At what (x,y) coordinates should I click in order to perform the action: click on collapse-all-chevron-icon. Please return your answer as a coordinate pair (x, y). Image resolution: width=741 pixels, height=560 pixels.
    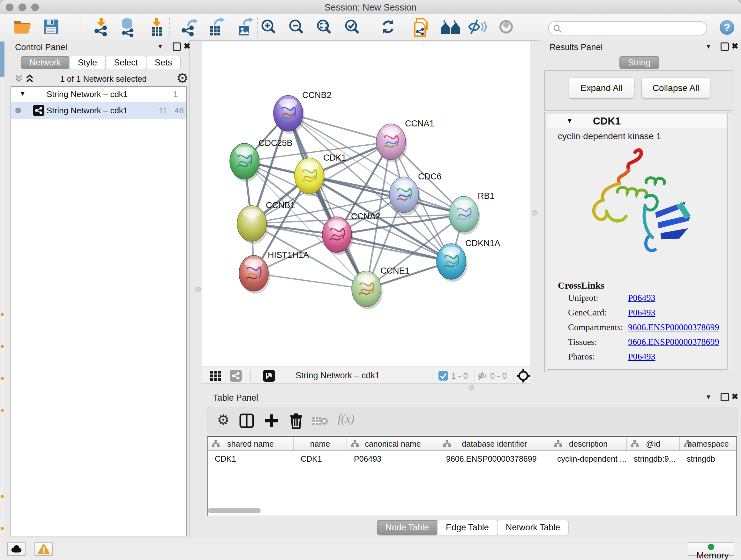
    Looking at the image, I should click on (19, 79).